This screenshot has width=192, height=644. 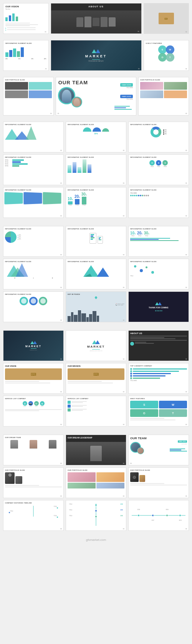 I want to click on pf1-label: OUR PORTFOLIO SLIDE, so click(x=33, y=470).